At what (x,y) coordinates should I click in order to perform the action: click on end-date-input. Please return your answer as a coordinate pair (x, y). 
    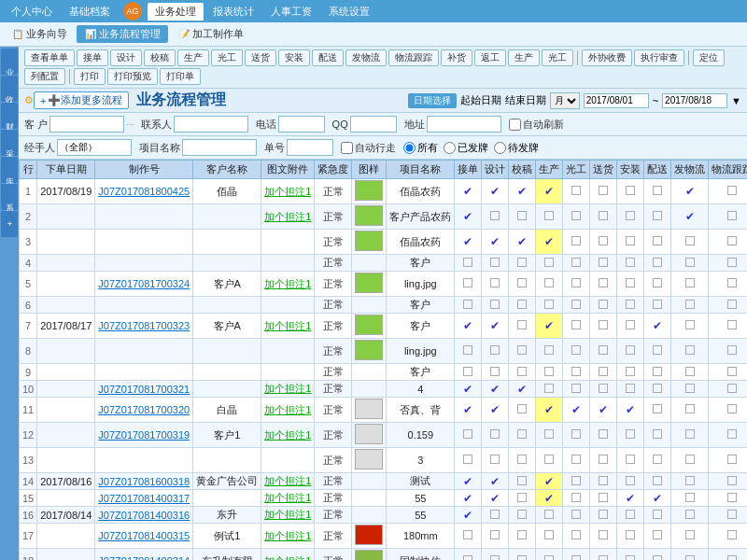
    Looking at the image, I should click on (695, 101).